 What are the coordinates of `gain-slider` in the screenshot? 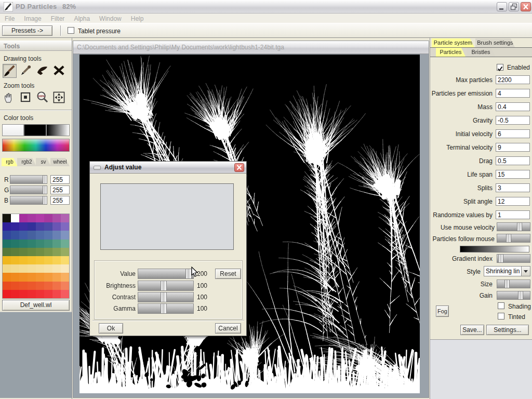 It's located at (513, 295).